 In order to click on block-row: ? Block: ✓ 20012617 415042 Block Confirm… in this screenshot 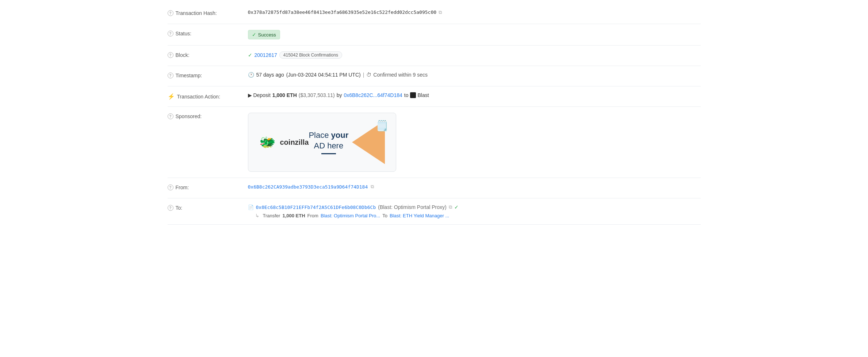, I will do `click(434, 56)`.